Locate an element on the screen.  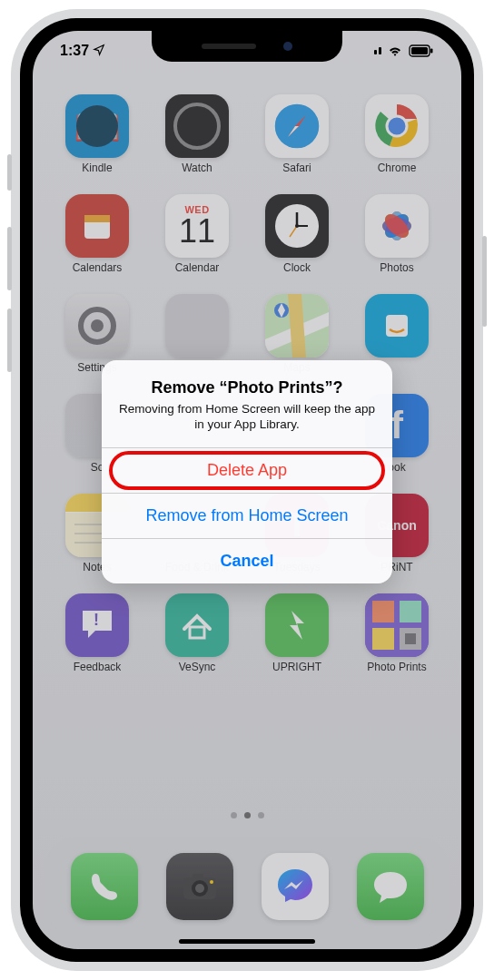
alert-title: Remove “Photo Prints”? is located at coordinates (247, 388).